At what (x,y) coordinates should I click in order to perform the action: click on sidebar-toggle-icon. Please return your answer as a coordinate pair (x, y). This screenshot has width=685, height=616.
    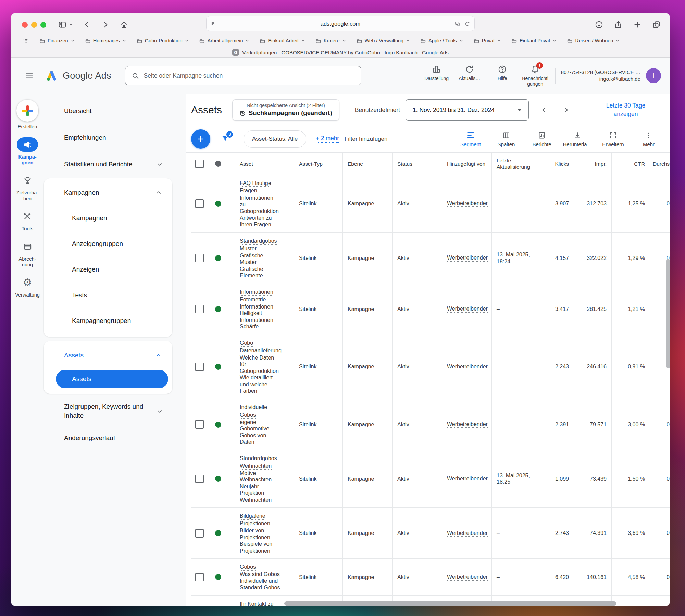
    Looking at the image, I should click on (62, 25).